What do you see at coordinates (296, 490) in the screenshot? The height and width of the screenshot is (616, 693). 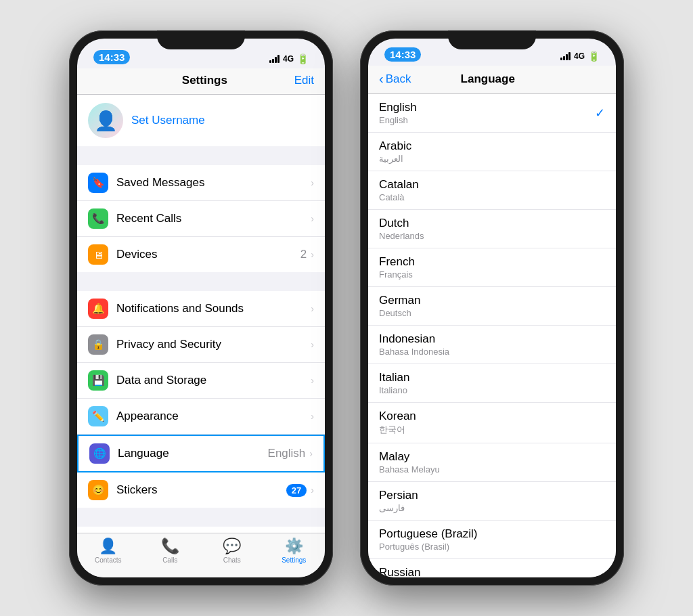 I see `stickers-badge: 27` at bounding box center [296, 490].